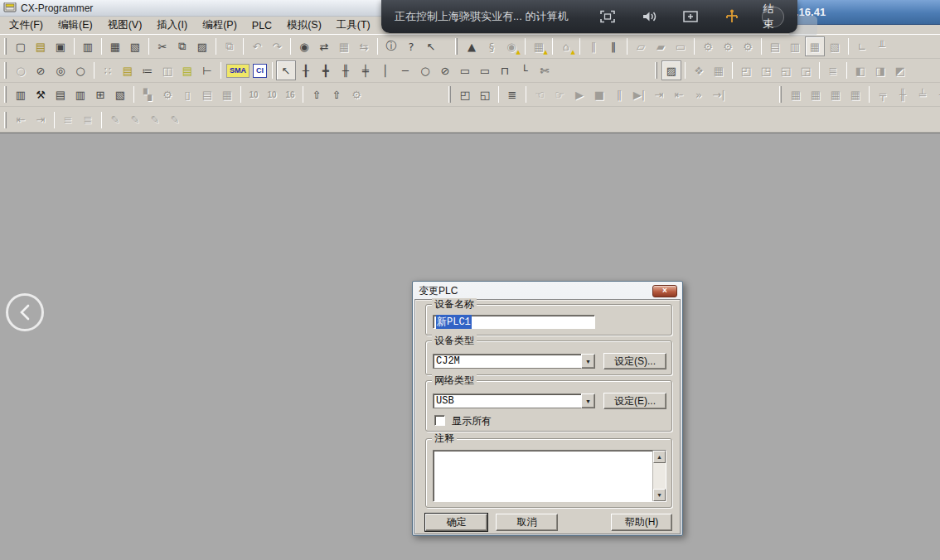 The height and width of the screenshot is (560, 940). What do you see at coordinates (115, 120) in the screenshot?
I see `edit-a-icon: ✎` at bounding box center [115, 120].